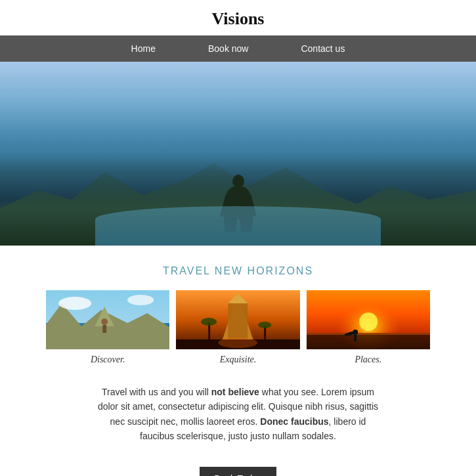 The image size is (476, 476). What do you see at coordinates (238, 360) in the screenshot?
I see `caption-exquisite: Exquisite.` at bounding box center [238, 360].